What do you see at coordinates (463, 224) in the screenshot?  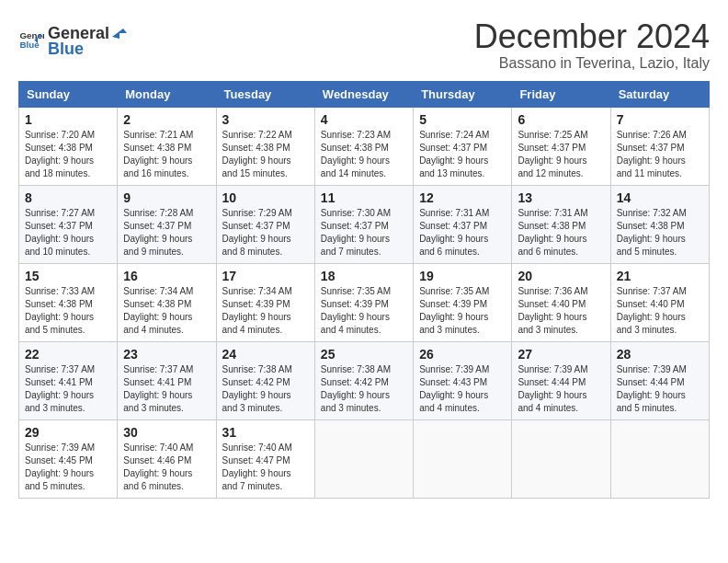 I see `calendar-cell: 12Sunrise: 7:31 AMSunset: 4:37 PMDayligh…` at bounding box center [463, 224].